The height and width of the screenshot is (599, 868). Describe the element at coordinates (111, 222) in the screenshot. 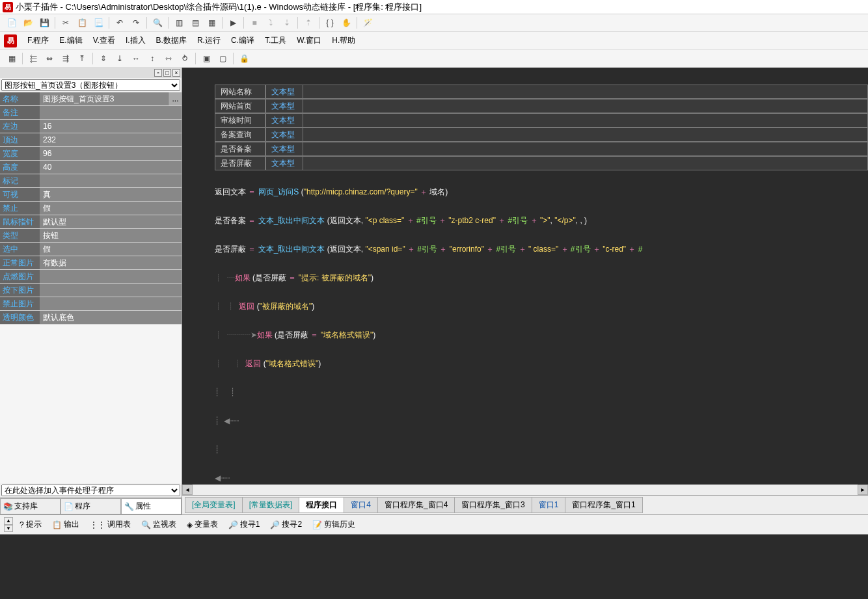

I see `property-value: 默认型` at that location.